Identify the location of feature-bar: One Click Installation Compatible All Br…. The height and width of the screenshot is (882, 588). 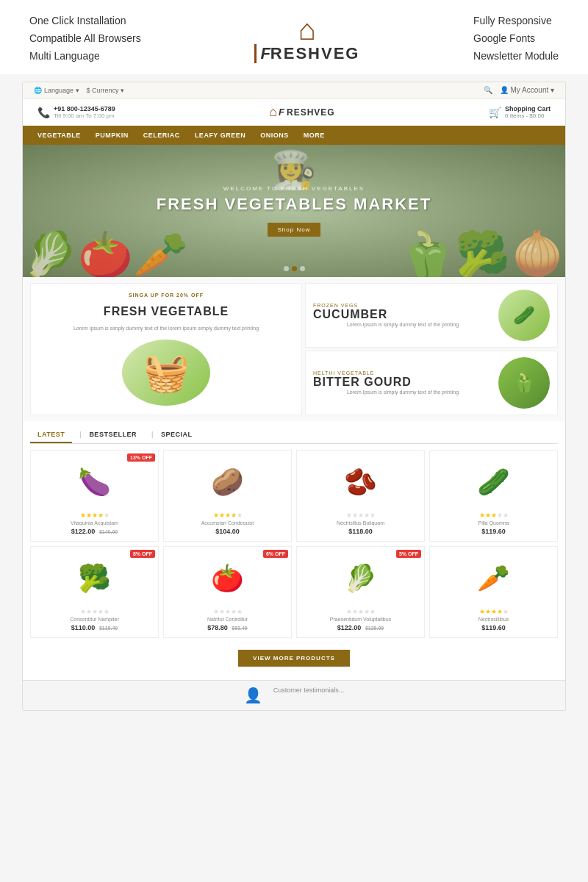
(294, 37).